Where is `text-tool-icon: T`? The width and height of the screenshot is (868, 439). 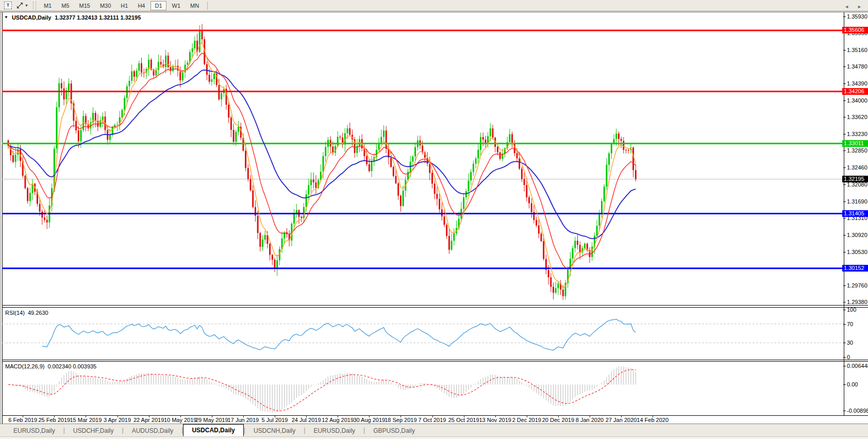
text-tool-icon: T is located at coordinates (8, 5).